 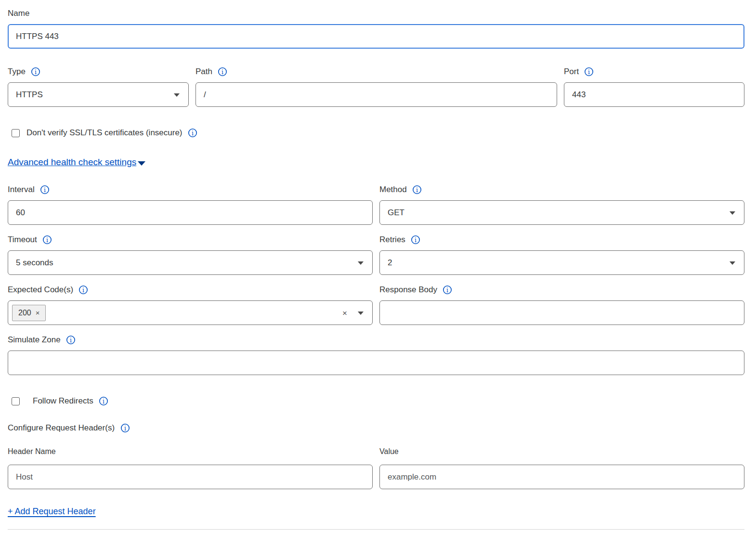 I want to click on retries-select: 2, so click(x=562, y=263).